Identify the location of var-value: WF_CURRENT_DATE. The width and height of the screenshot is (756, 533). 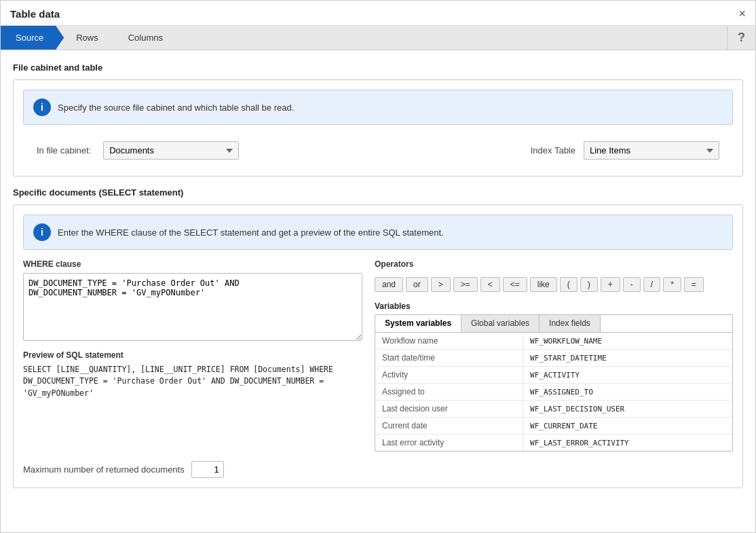
(628, 426).